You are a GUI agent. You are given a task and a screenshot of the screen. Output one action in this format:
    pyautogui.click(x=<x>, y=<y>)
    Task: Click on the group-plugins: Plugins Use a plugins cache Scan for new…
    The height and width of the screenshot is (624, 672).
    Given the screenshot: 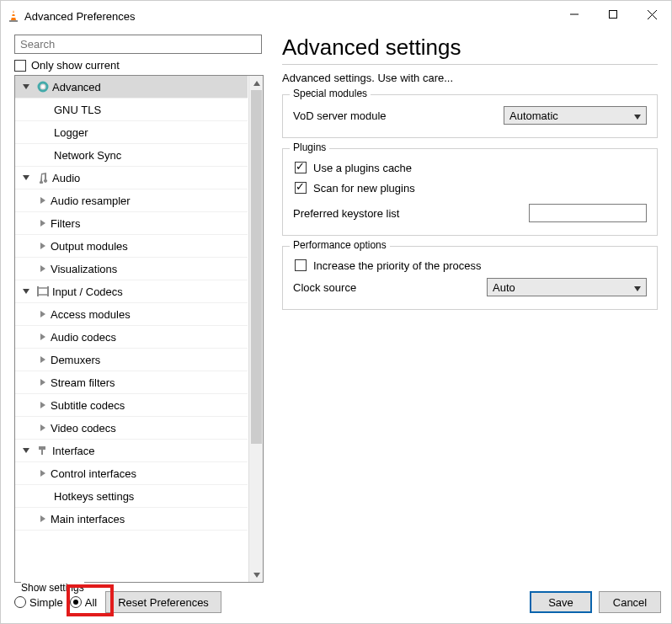 What is the action you would take?
    pyautogui.click(x=470, y=192)
    